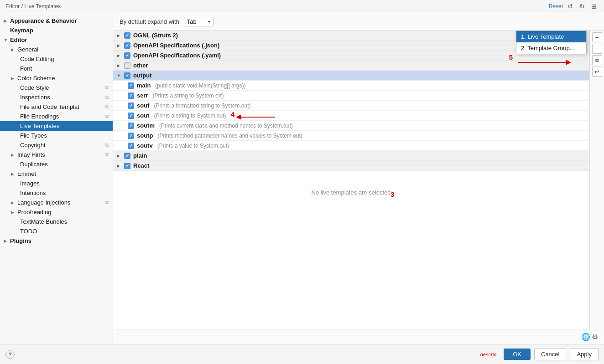 The image size is (604, 364). I want to click on apply-button: Apply, so click(584, 354).